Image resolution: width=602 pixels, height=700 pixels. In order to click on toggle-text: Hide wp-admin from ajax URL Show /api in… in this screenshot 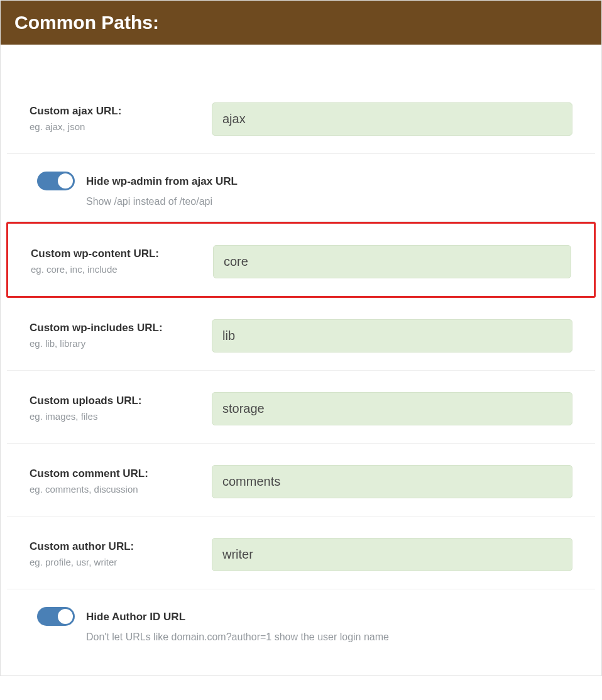, I will do `click(162, 190)`.